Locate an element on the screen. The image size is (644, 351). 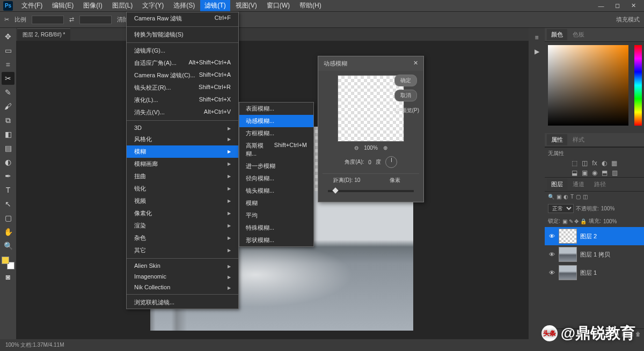
prop-icon: fx is located at coordinates (595, 163).